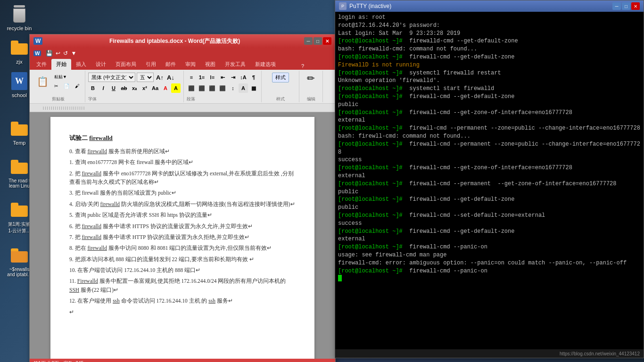  What do you see at coordinates (182, 151) in the screenshot?
I see `list-item-0: 0. 查看 firewalld 服务当前所使用的区域↵` at bounding box center [182, 151].